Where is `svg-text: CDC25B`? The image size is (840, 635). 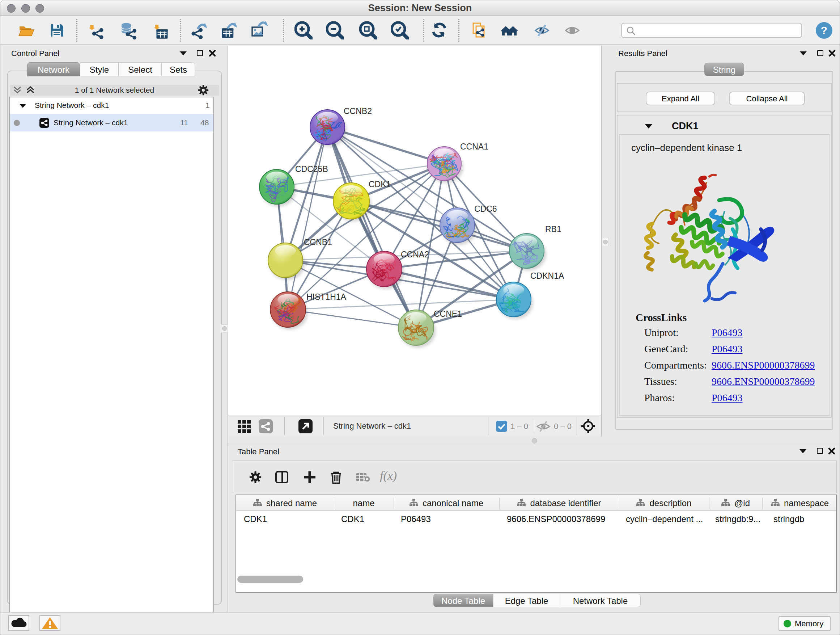 svg-text: CDC25B is located at coordinates (311, 169).